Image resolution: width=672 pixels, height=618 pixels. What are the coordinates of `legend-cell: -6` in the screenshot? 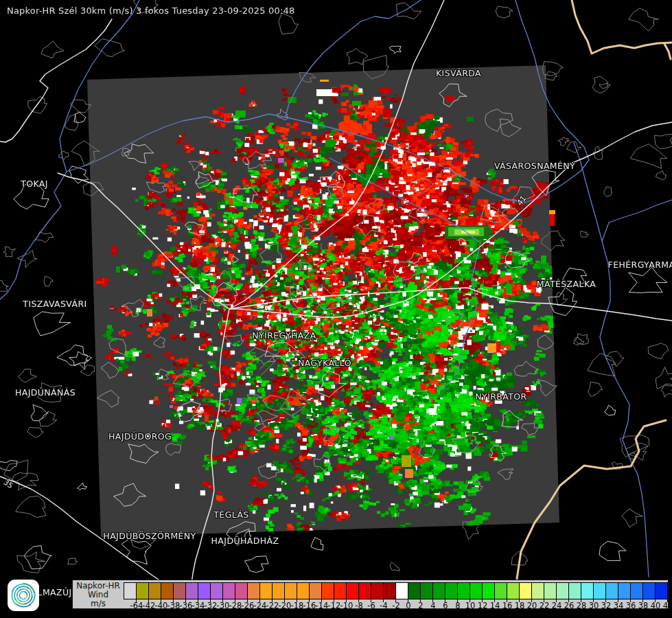 It's located at (364, 591).